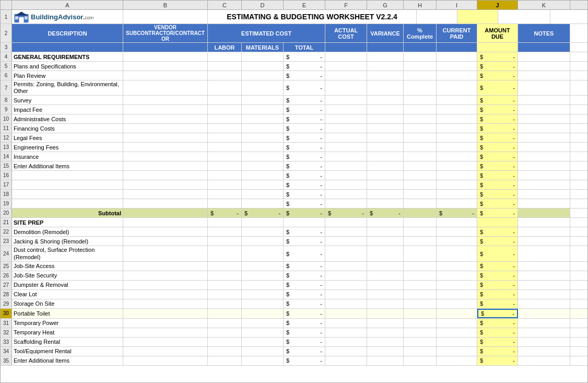  Describe the element at coordinates (498, 33) in the screenshot. I see `header-amount-due: AMOUNT DUE` at that location.